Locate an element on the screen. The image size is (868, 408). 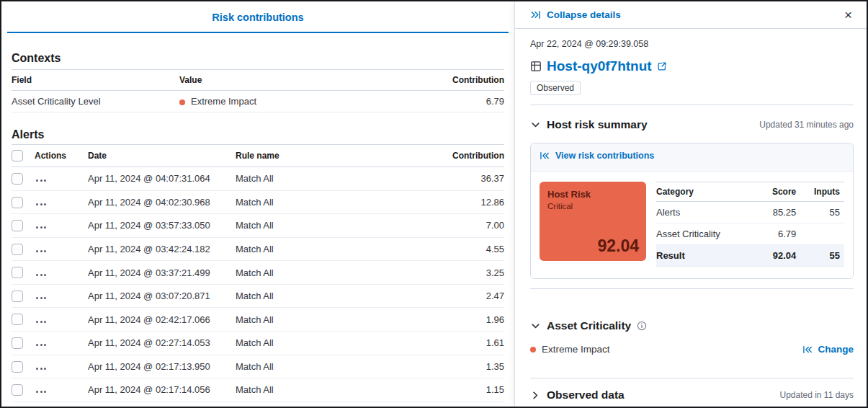
table-row: Apr 11, 2024 @ 03:42:24.182 Match All 4.… is located at coordinates (258, 249).